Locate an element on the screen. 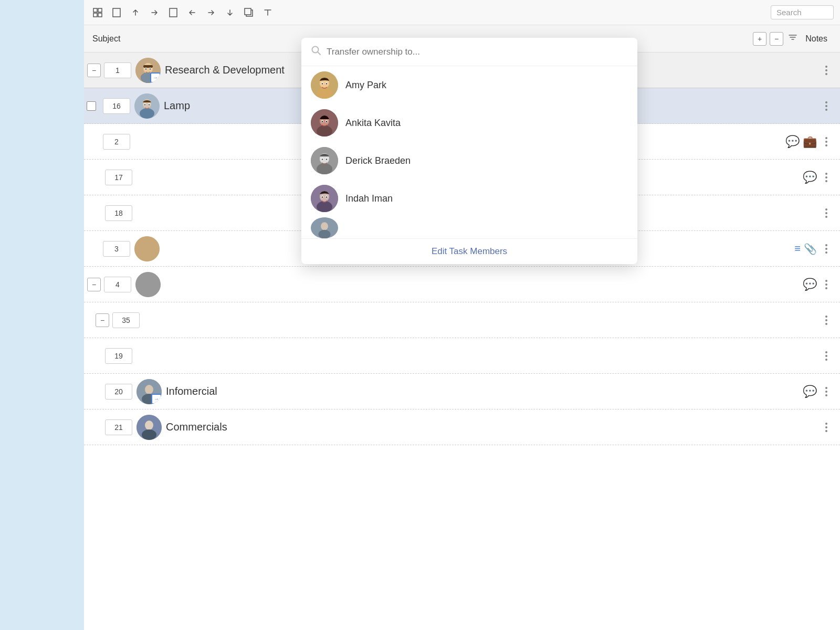 Image resolution: width=840 pixels, height=630 pixels. user-option-partial is located at coordinates (469, 228).